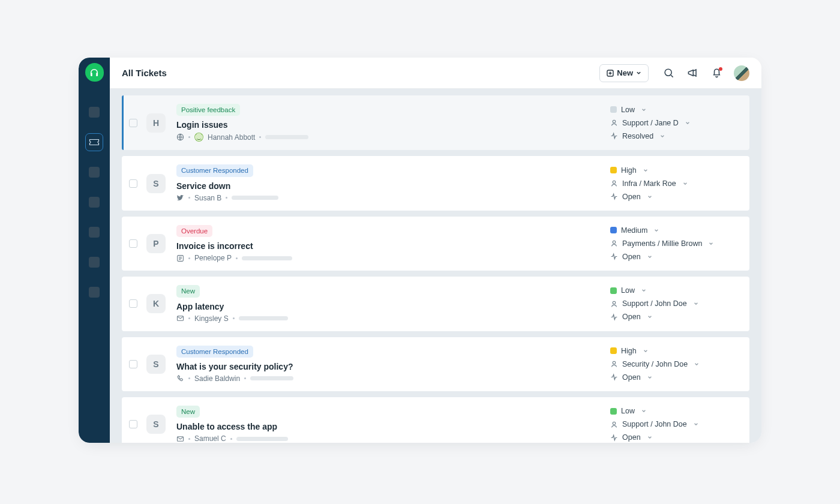 The image size is (840, 504). I want to click on sentiment-positive-icon, so click(199, 137).